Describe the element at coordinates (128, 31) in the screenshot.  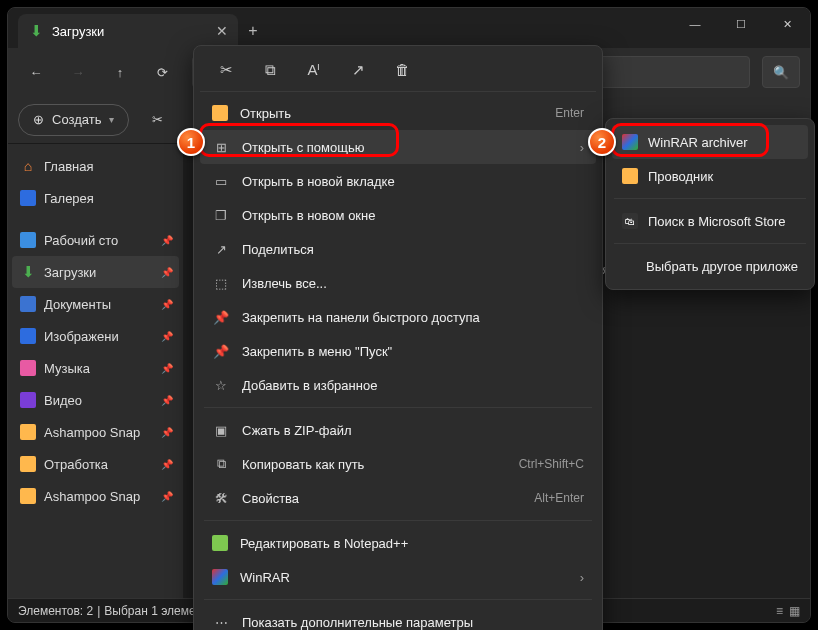
I see `tab-downloads: ⬇ Загрузки ✕` at that location.